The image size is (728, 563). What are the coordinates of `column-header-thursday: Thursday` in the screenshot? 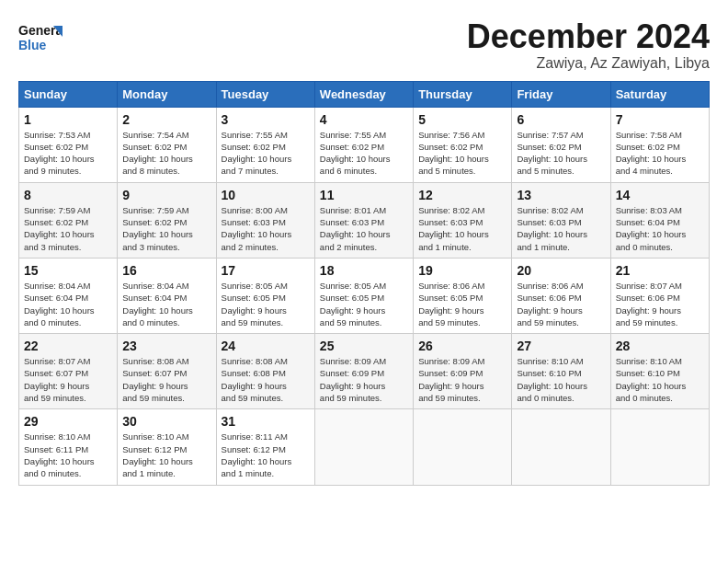 It's located at (463, 94).